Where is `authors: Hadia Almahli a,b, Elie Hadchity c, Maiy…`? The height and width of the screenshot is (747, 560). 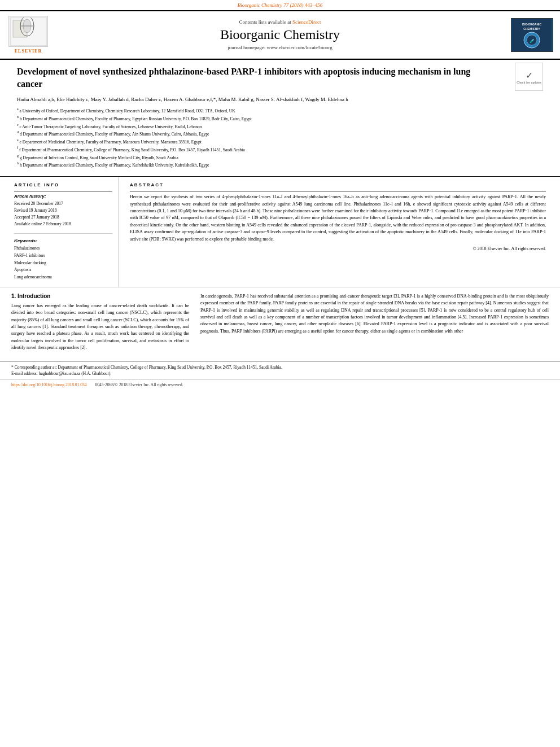
authors: Hadia Almahli a,b, Elie Hadchity c, Maiy… is located at coordinates (266, 99).